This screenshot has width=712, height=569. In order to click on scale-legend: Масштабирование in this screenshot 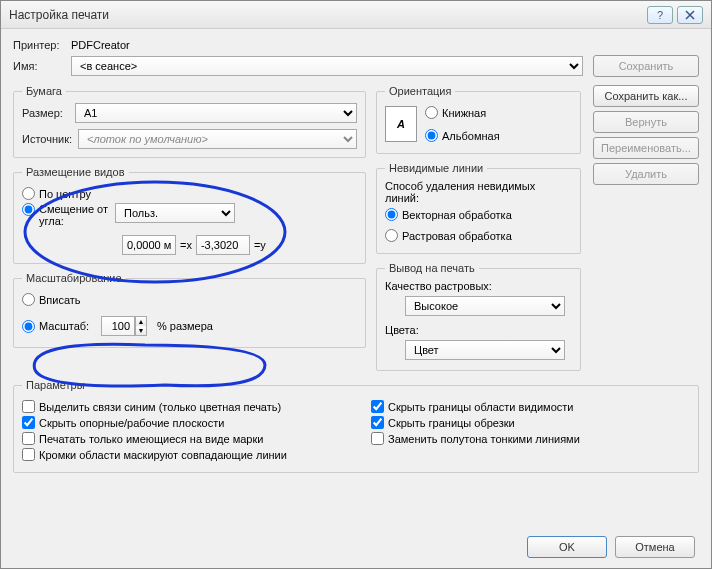, I will do `click(74, 278)`.